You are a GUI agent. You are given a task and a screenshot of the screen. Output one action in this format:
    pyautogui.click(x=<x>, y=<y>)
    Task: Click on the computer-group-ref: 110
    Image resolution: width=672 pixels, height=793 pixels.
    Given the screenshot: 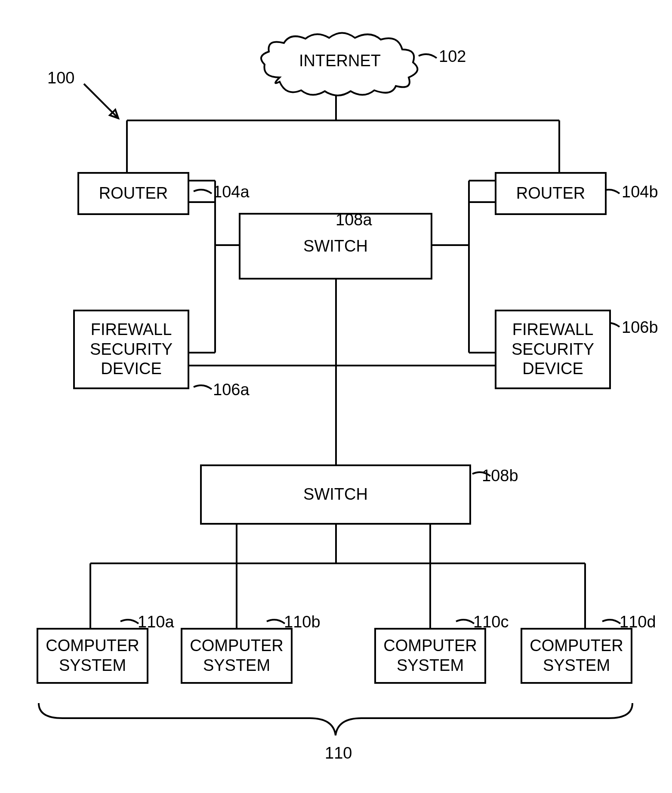 What is the action you would take?
    pyautogui.click(x=338, y=753)
    